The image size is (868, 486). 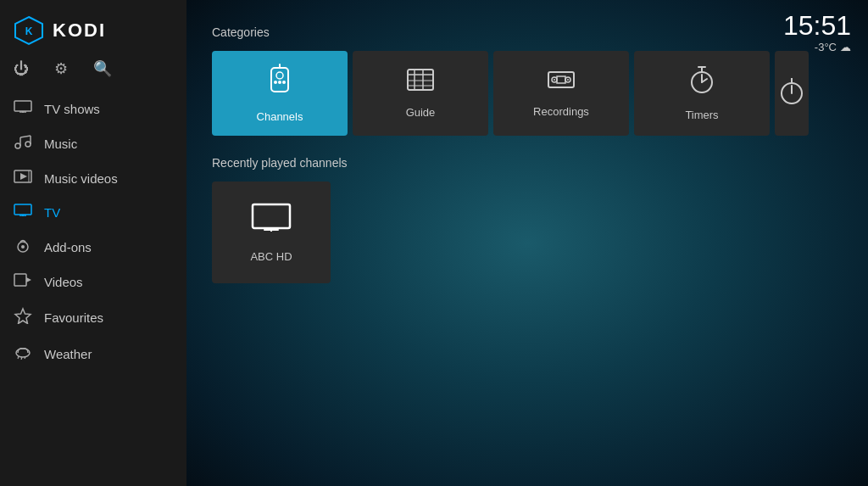 What do you see at coordinates (817, 32) in the screenshot?
I see `clock-area: 15:51 -3°C ☁` at bounding box center [817, 32].